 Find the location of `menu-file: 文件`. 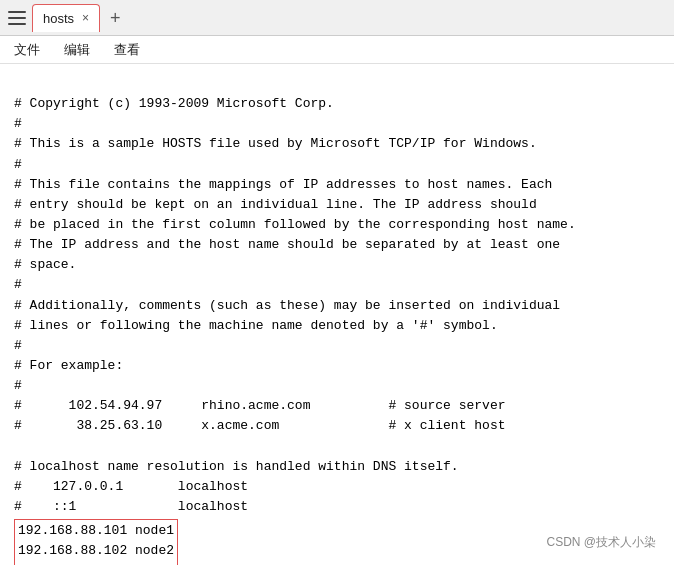

menu-file: 文件 is located at coordinates (27, 50).